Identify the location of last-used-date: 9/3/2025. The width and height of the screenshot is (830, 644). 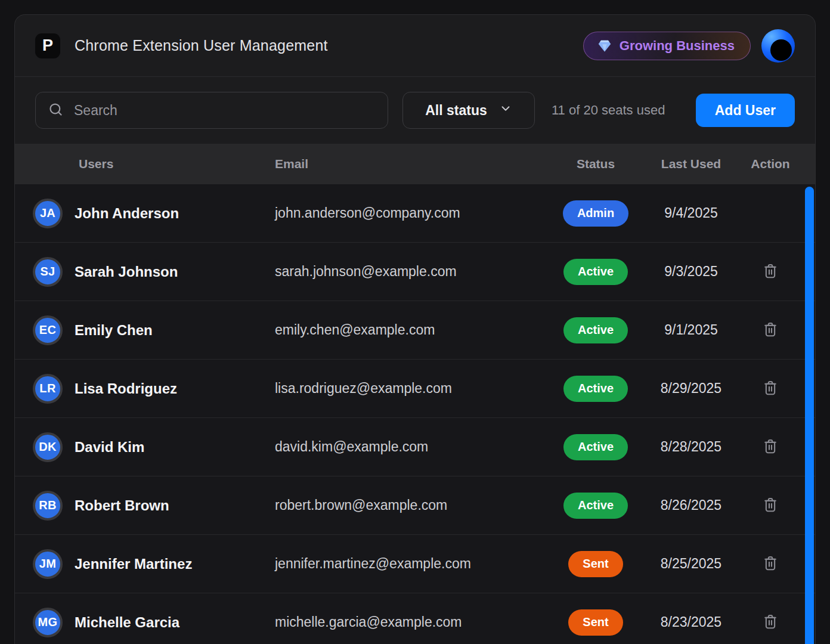
(691, 272).